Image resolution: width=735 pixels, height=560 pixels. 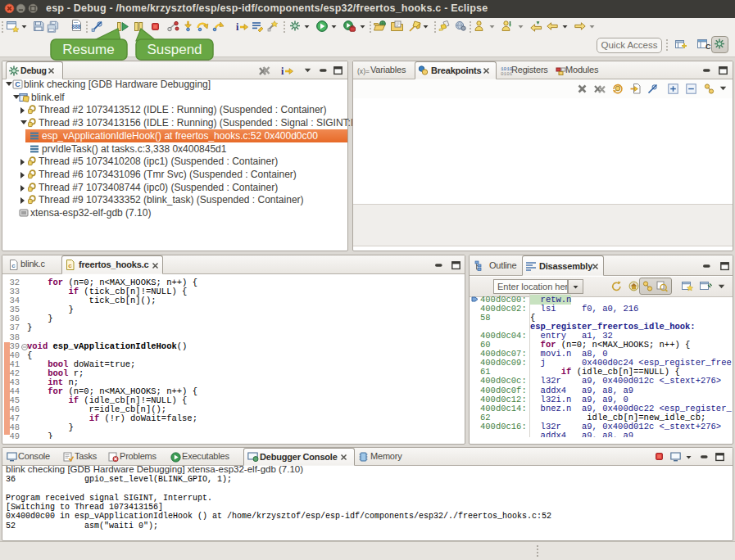 I want to click on svg-text: Suspend, so click(x=174, y=49).